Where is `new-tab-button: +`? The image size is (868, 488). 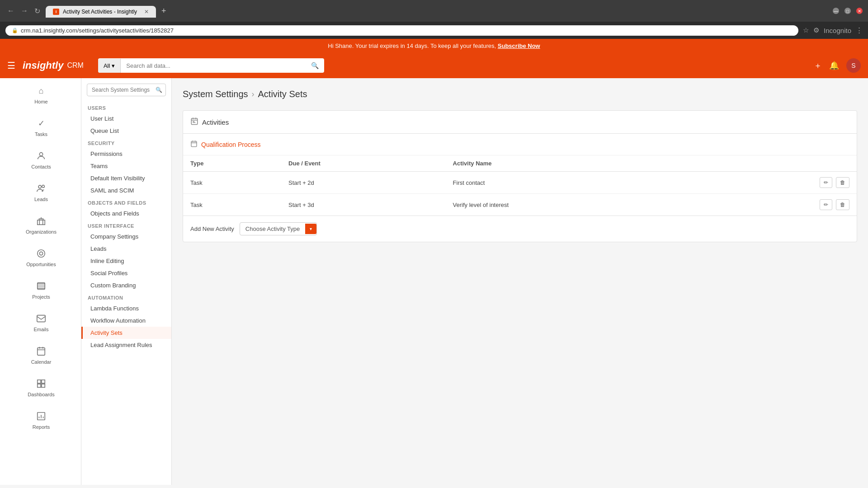
new-tab-button: + is located at coordinates (164, 11).